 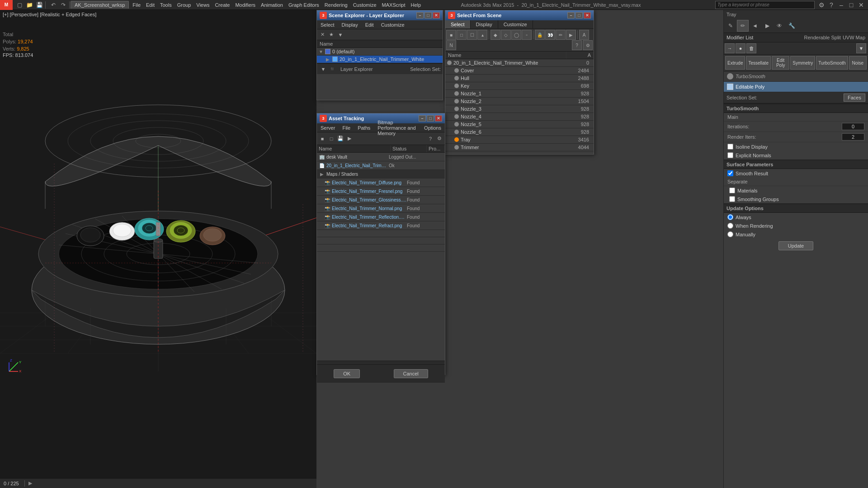 I want to click on sfs-btn-8: ▫, so click(x=527, y=35).